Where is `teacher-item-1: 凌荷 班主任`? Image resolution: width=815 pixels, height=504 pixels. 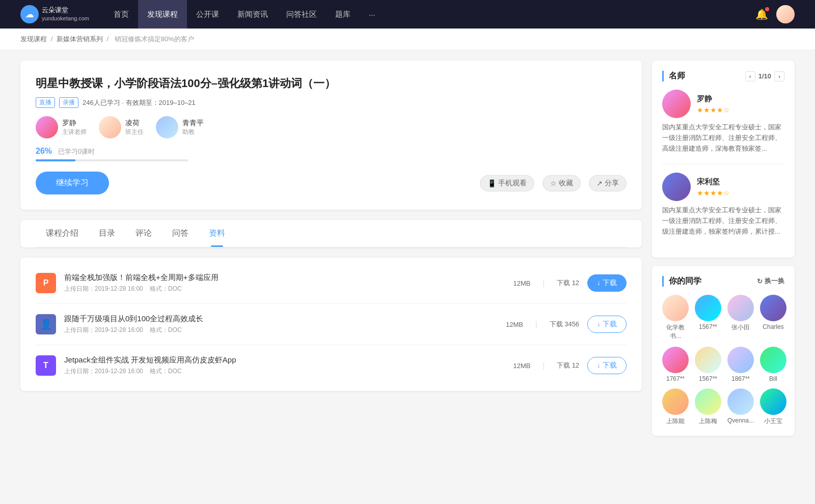 teacher-item-1: 凌荷 班主任 is located at coordinates (121, 127).